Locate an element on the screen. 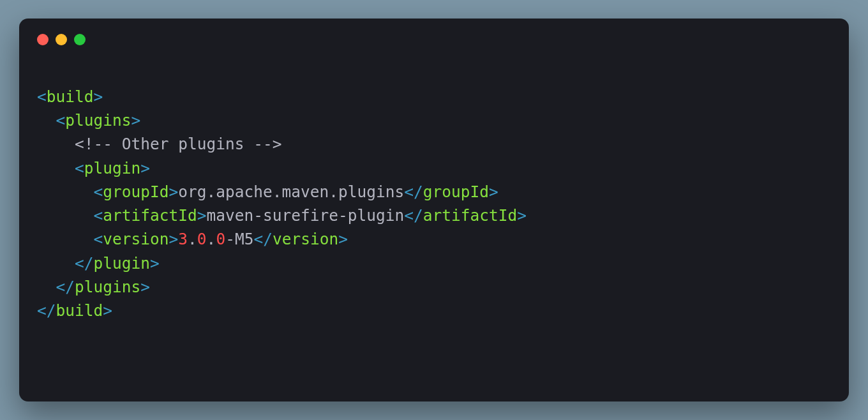 This screenshot has width=868, height=420. maximize-icon is located at coordinates (80, 40).